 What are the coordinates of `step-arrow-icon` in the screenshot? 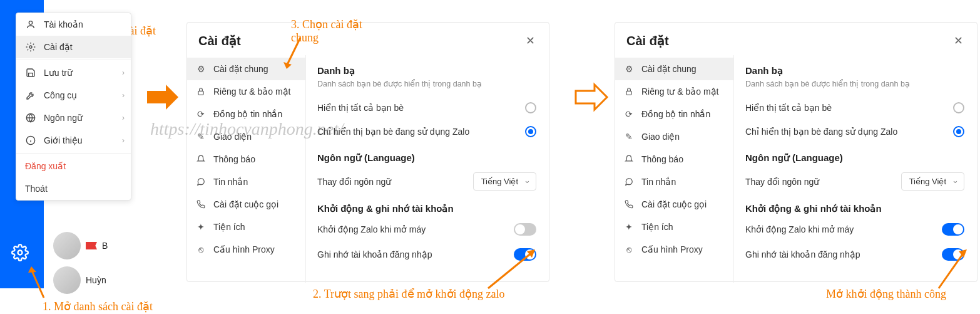 It's located at (591, 97).